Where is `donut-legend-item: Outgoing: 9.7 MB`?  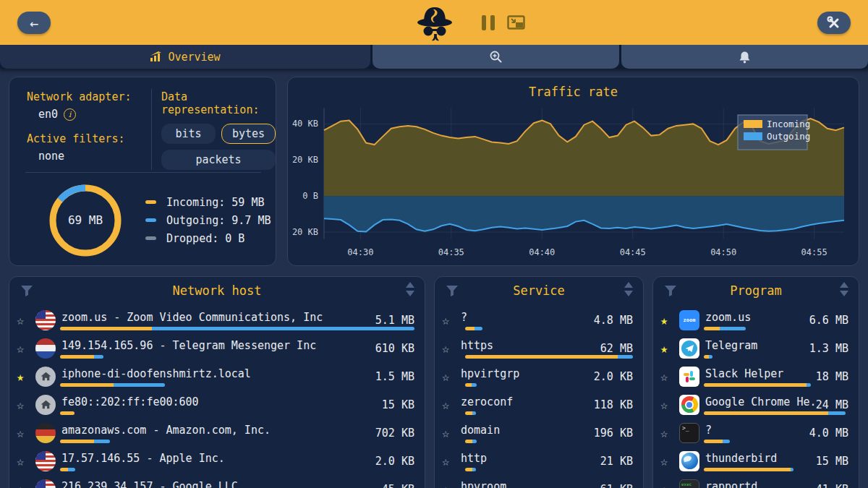 donut-legend-item: Outgoing: 9.7 MB is located at coordinates (208, 220).